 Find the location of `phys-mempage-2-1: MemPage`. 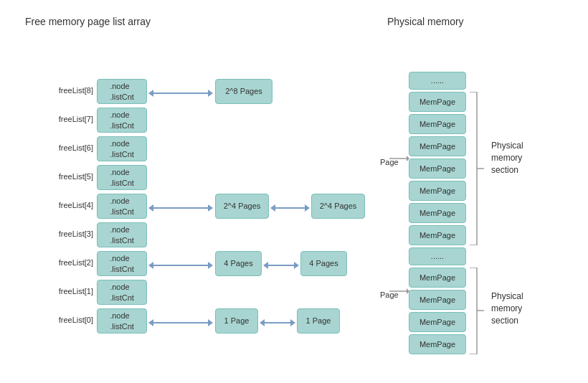

phys-mempage-2-1: MemPage is located at coordinates (437, 278).